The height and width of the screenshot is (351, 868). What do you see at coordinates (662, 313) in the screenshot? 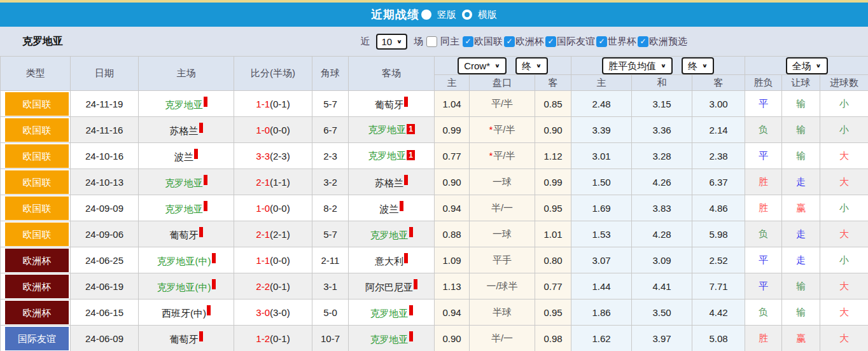
I see `avg-draw: 3.50` at bounding box center [662, 313].